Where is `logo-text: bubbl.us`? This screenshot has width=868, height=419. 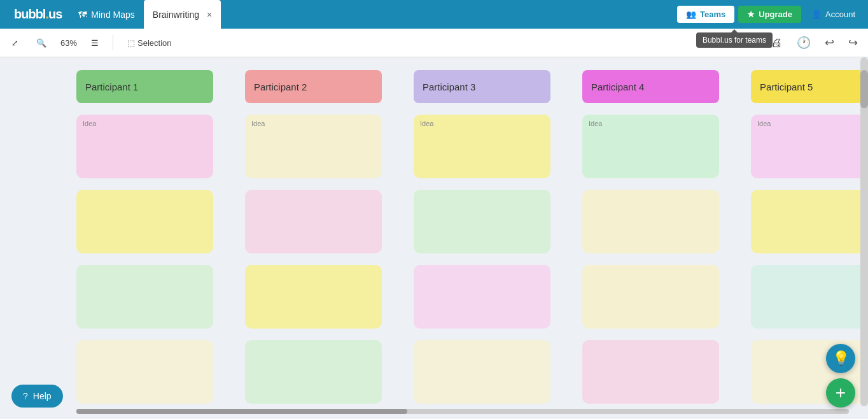
logo-text: bubbl.us is located at coordinates (38, 14).